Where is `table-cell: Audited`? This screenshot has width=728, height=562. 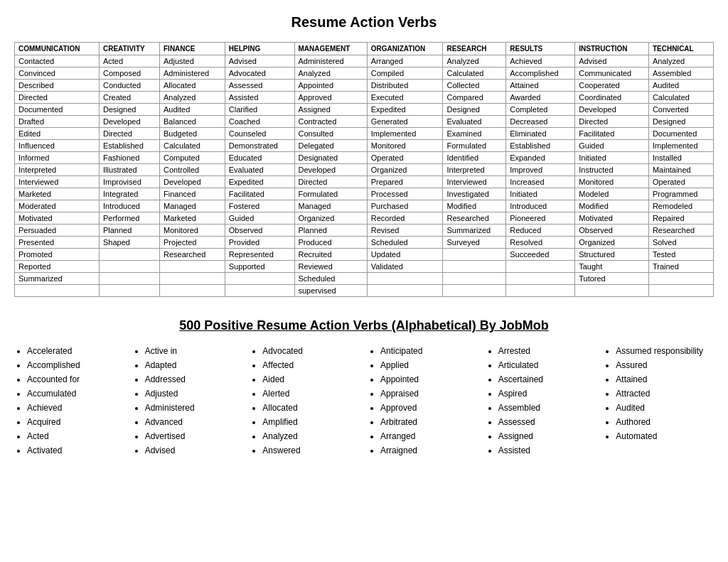 table-cell: Audited is located at coordinates (193, 109).